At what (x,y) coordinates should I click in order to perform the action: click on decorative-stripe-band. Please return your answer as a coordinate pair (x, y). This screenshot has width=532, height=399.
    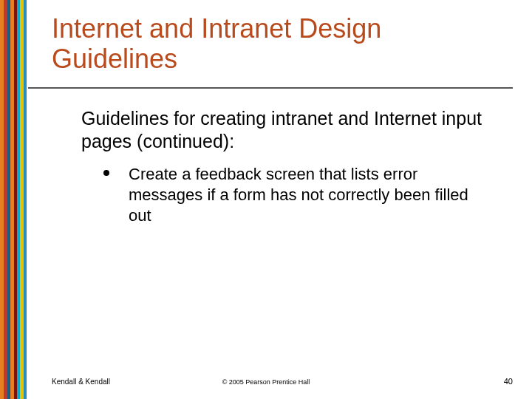
    Looking at the image, I should click on (13, 200).